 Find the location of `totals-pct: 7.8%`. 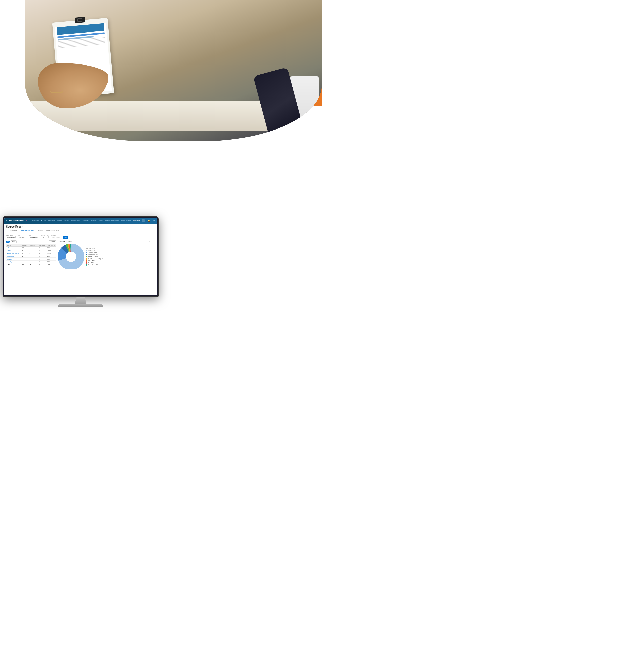

totals-pct: 7.8% is located at coordinates (51, 265).